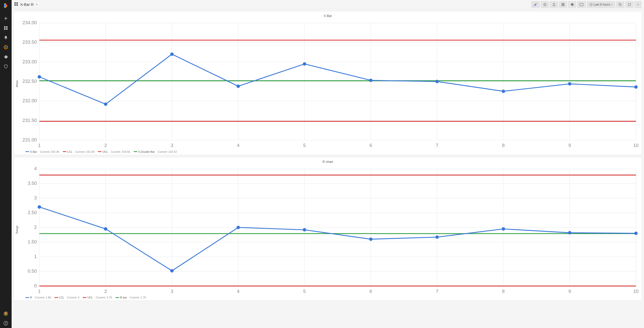  Describe the element at coordinates (27, 5) in the screenshot. I see `dashboard-title: X-Bar R` at that location.